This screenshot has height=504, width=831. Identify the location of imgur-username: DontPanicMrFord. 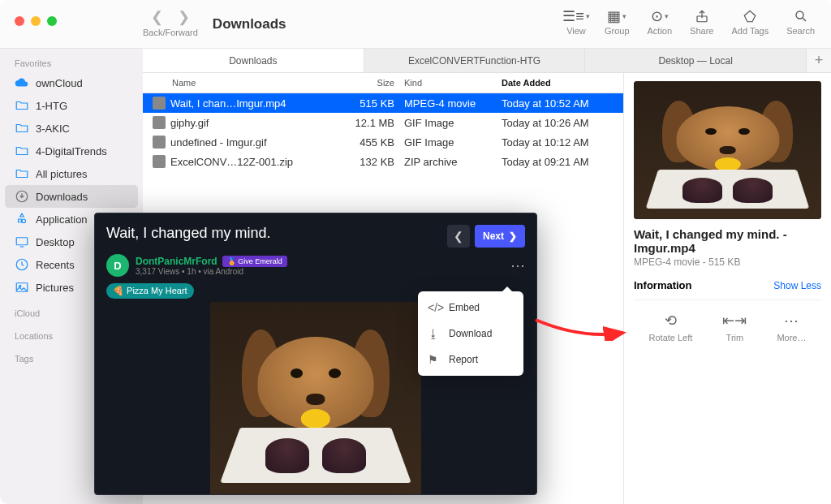
(177, 261).